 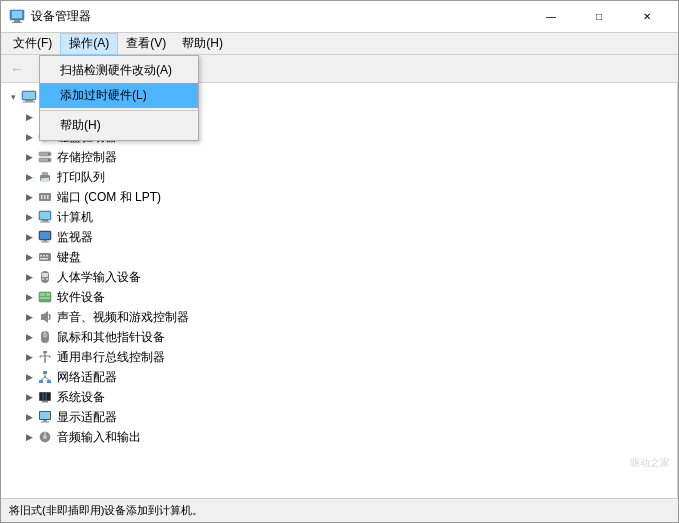 What do you see at coordinates (339, 217) in the screenshot?
I see `list-item: ▶ 计算机` at bounding box center [339, 217].